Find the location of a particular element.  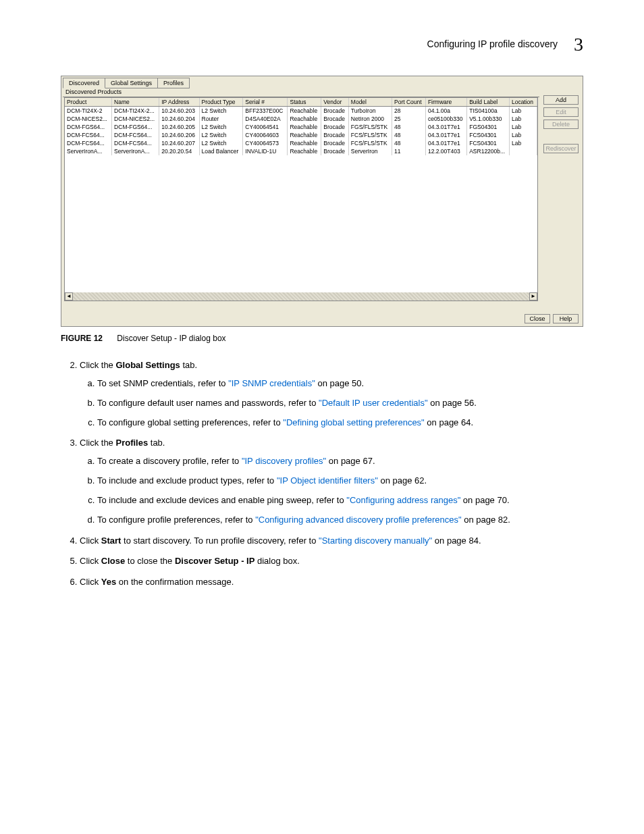

table-row: DCM-FCS64...DCM-FCS64...10.24.60.207L2 S… is located at coordinates (301, 143).